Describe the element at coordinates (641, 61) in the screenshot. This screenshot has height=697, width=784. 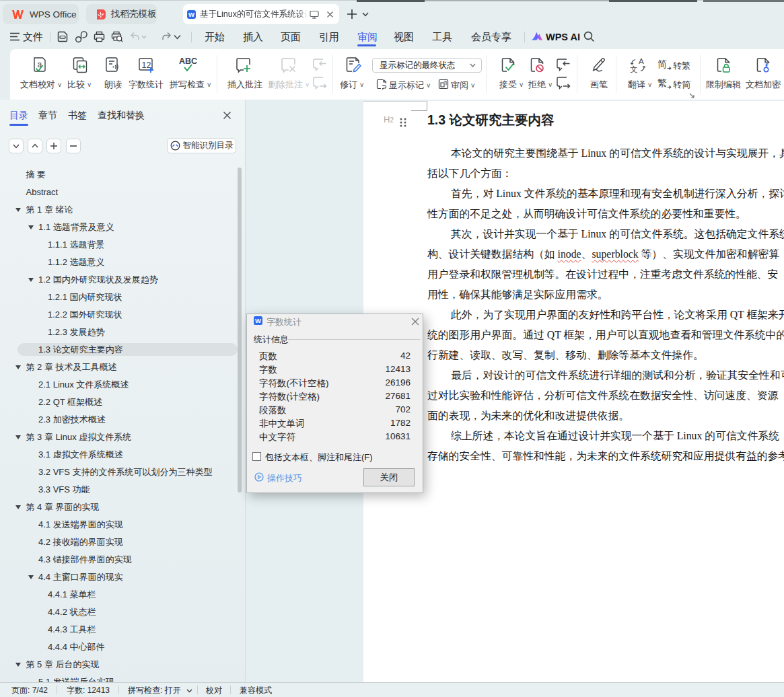
I see `svg-text: A` at that location.